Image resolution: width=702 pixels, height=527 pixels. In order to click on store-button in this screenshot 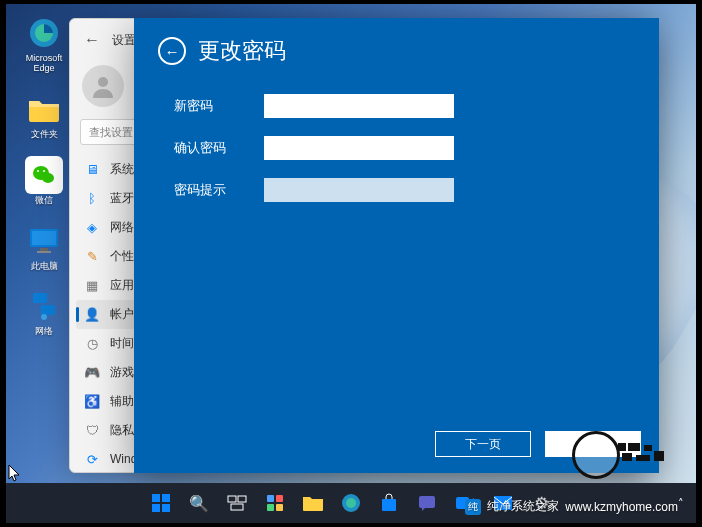, I will do `click(389, 503)`.